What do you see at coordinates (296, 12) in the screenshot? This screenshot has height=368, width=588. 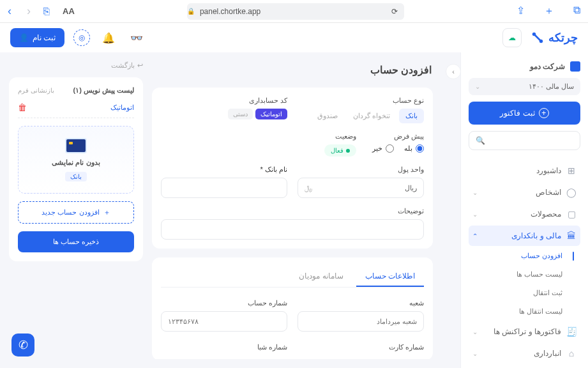 I see `url-bar: 🔒 panel.chortke.app ⟳` at bounding box center [296, 12].